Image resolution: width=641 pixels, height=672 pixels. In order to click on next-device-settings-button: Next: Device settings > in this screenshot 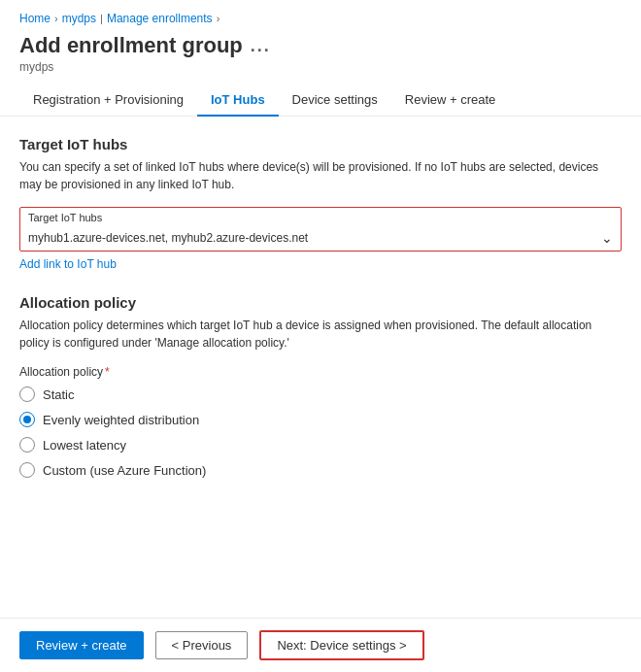, I will do `click(342, 645)`.